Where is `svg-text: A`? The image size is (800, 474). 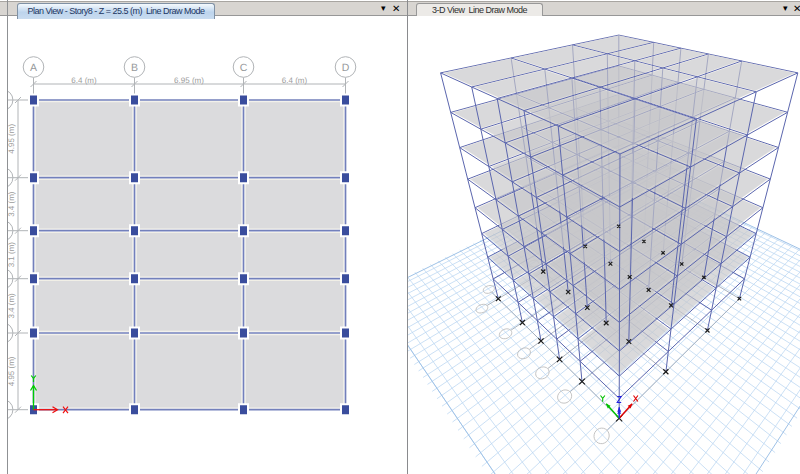
svg-text: A is located at coordinates (34, 68).